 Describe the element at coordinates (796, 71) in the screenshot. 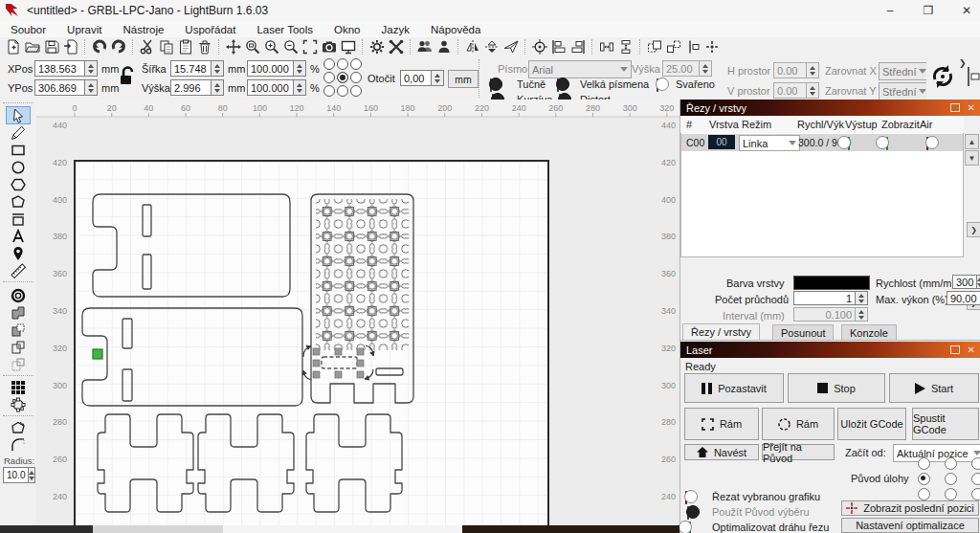

I see `hspace-field: 0.00` at that location.